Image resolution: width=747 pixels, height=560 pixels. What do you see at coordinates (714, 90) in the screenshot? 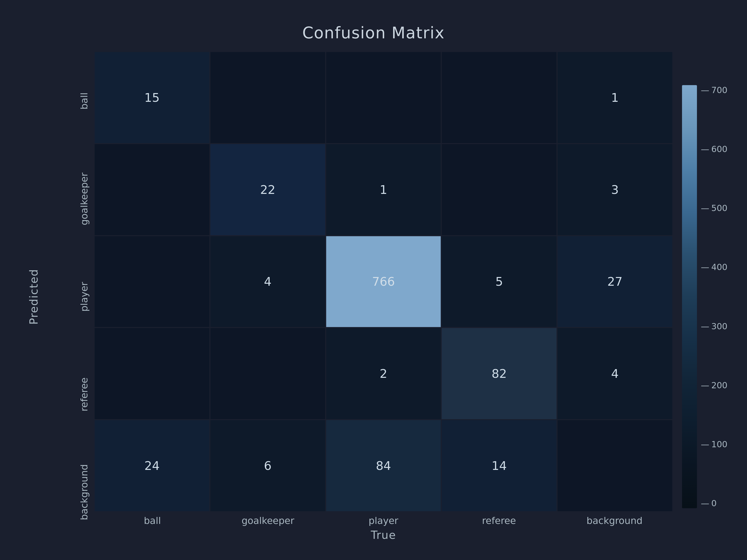
I see `colorbar-tick-700: 700` at bounding box center [714, 90].